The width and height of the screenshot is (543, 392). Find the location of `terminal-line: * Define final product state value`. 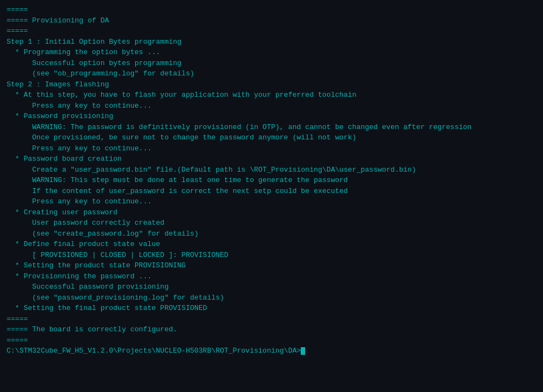

terminal-line: * Define final product state value is located at coordinates (271, 244).